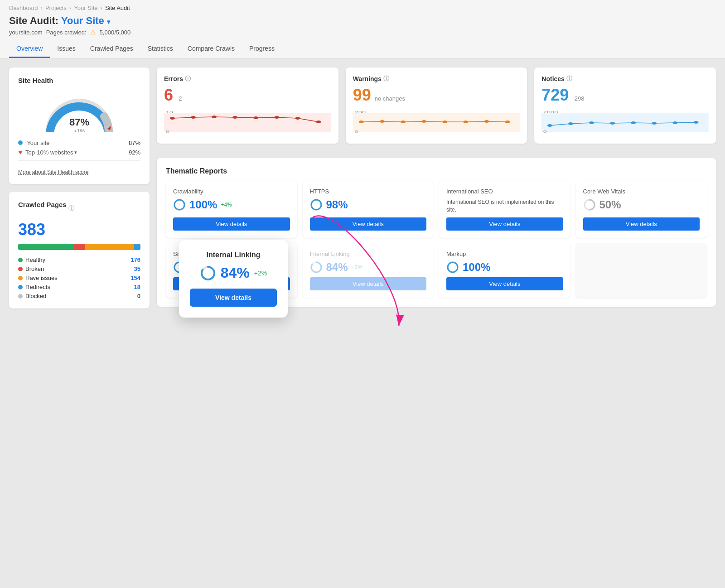 Image resolution: width=725 pixels, height=588 pixels. Describe the element at coordinates (569, 79) in the screenshot. I see `notices-info-icon: ⓘ` at that location.